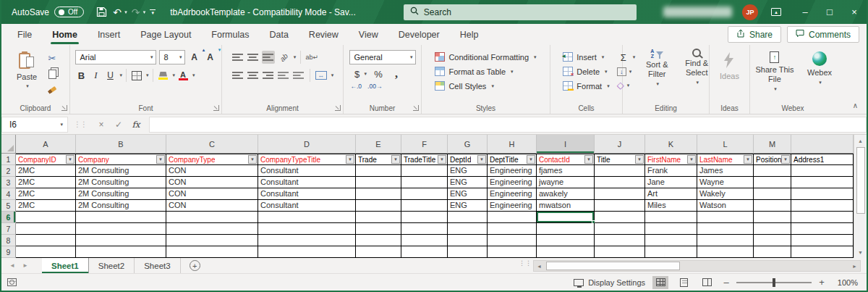 The width and height of the screenshot is (868, 292). Describe the element at coordinates (253, 75) in the screenshot. I see `align-center-button` at that location.